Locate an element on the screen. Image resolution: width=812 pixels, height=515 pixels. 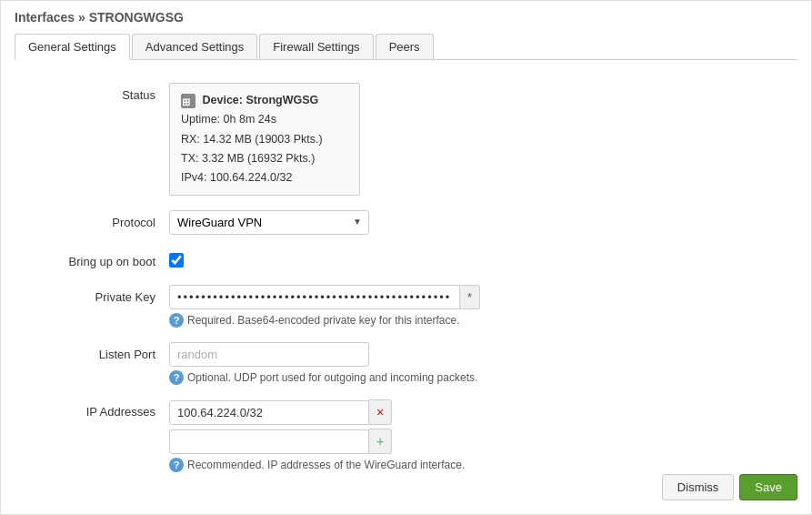
uptime-label: Uptime: is located at coordinates (200, 119).